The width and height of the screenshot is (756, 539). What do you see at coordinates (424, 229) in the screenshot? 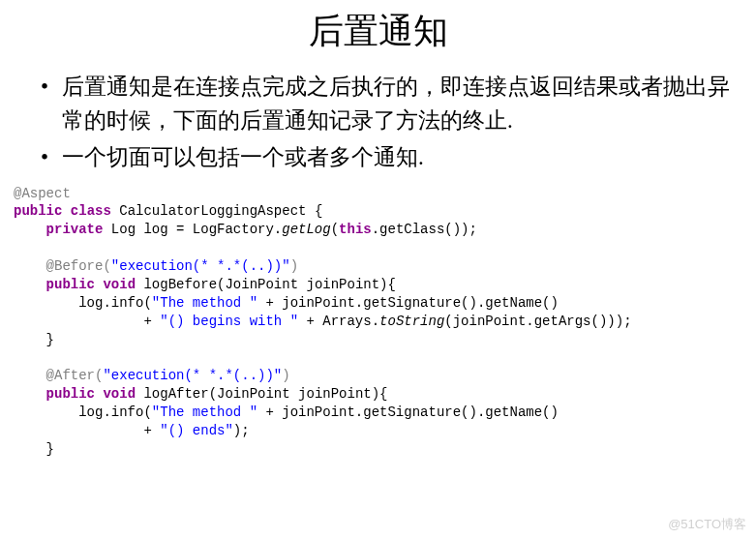
I see `code-text: .getClass());` at bounding box center [424, 229].